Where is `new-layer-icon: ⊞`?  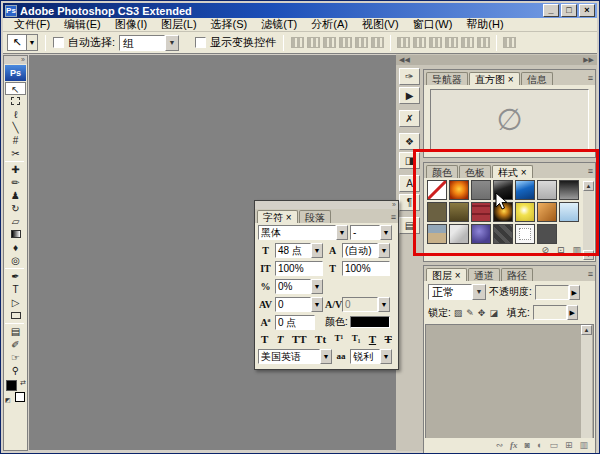
new-layer-icon: ⊞ is located at coordinates (569, 445).